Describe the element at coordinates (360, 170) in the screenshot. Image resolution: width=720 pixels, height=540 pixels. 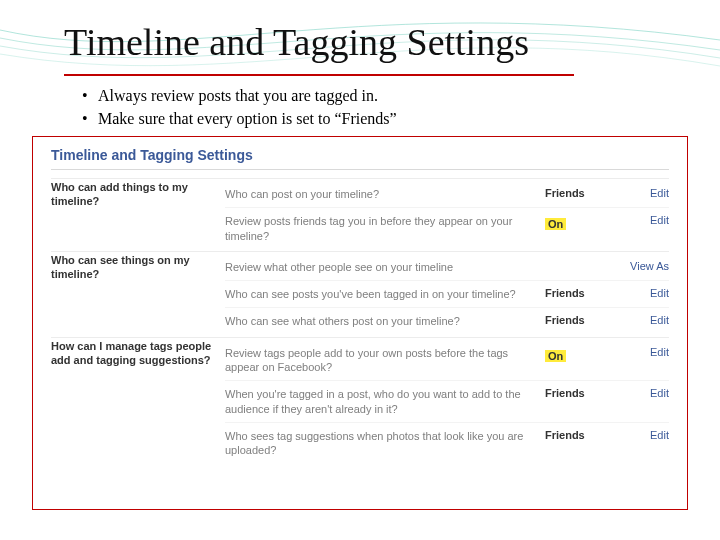
I see `divider` at that location.